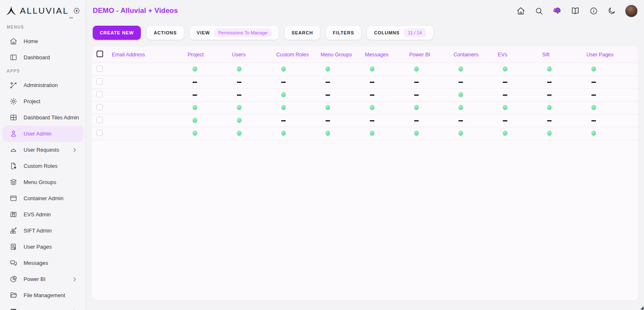  Describe the element at coordinates (631, 11) in the screenshot. I see `avatar` at that location.